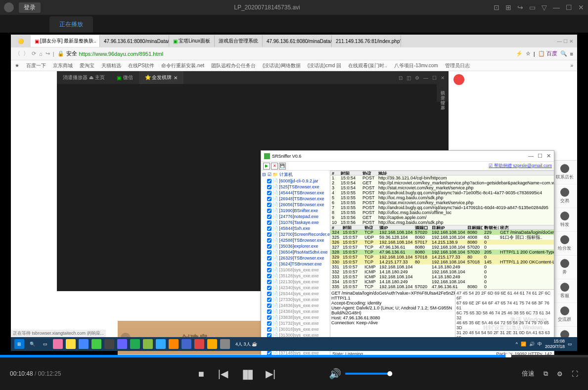 The image size is (588, 390). Describe the element at coordinates (296, 222) in the screenshot. I see `tree-item: 📄 [31076]Taskaye.exe` at that location.